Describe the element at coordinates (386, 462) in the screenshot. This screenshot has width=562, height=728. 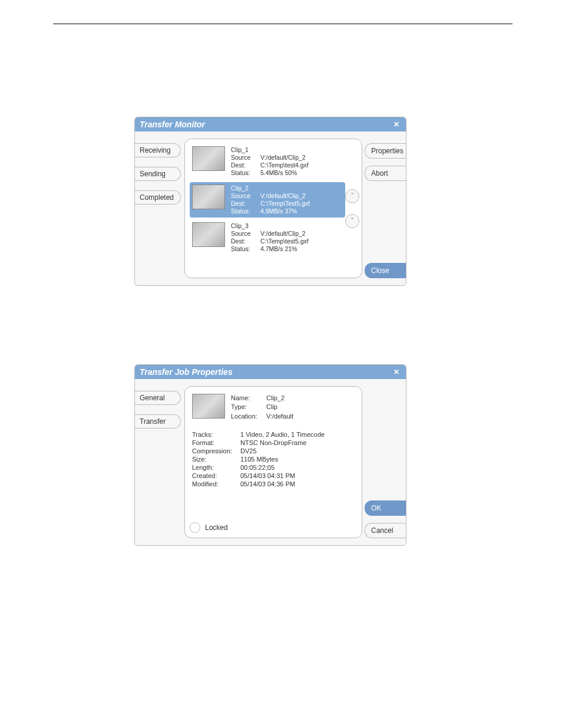
I see `tjp-actions: OK Cancel` at that location.